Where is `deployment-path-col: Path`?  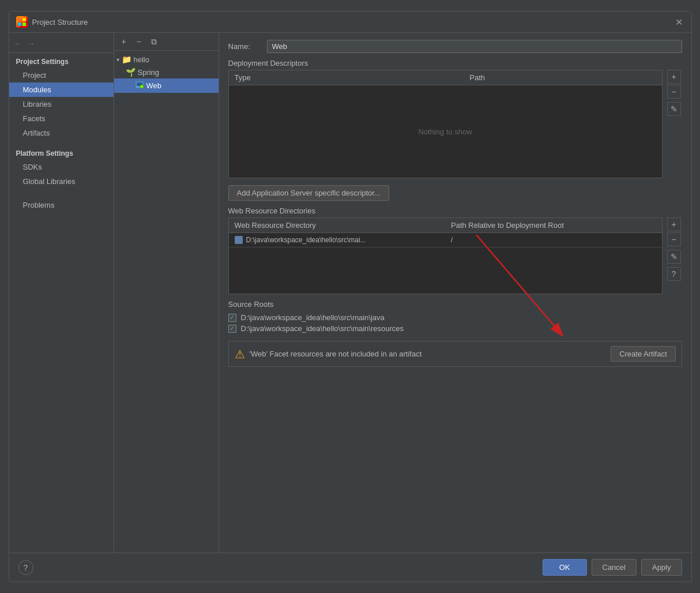 deployment-path-col: Path is located at coordinates (563, 77).